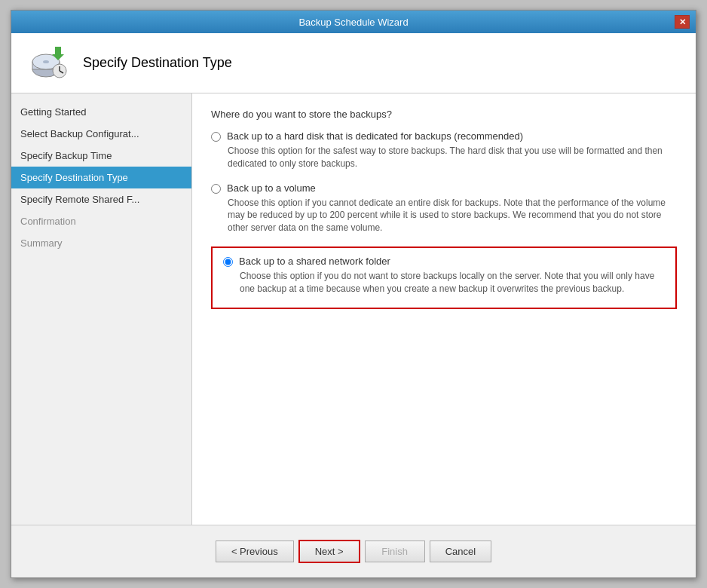 The width and height of the screenshot is (707, 588). I want to click on option-label-volume: Back up to a volume, so click(271, 188).